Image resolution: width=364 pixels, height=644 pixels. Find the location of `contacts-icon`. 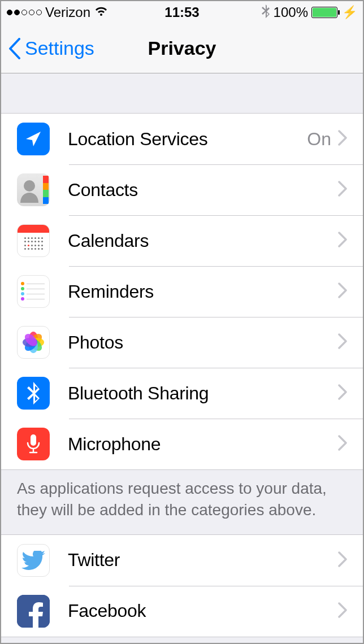

contacts-icon is located at coordinates (33, 190).